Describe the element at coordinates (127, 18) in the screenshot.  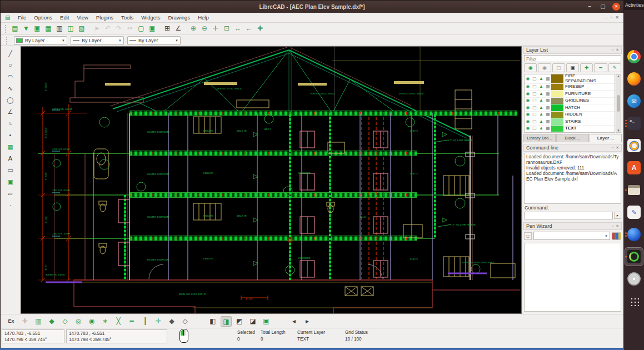
I see `menu-tools: Tools` at that location.